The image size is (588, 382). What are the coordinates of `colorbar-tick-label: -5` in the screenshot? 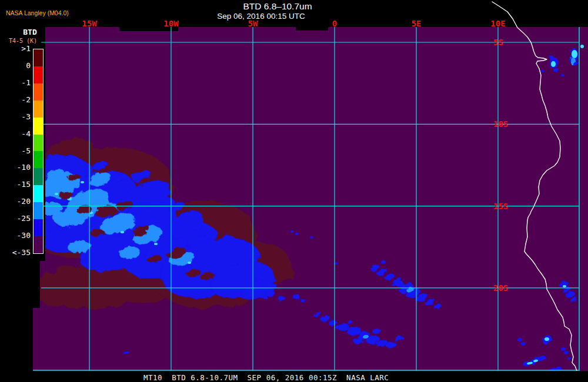 It's located at (18, 151).